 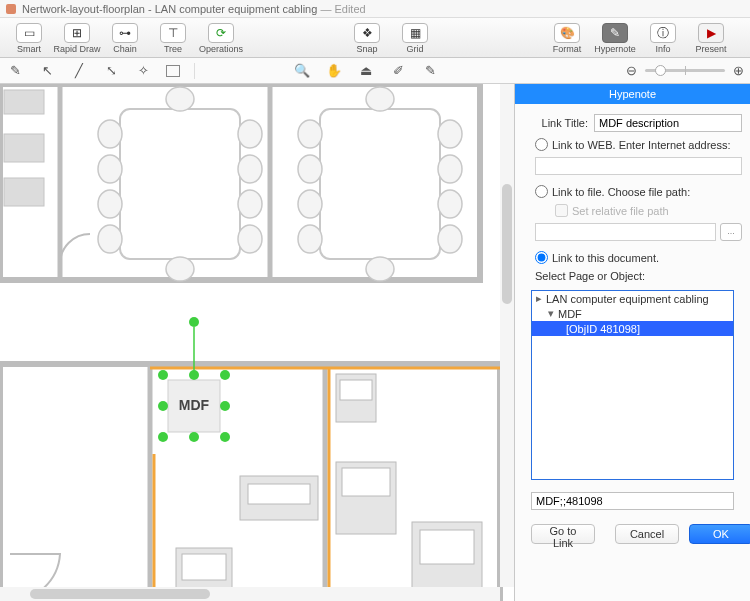 I want to click on zoom-slider, so click(x=685, y=70).